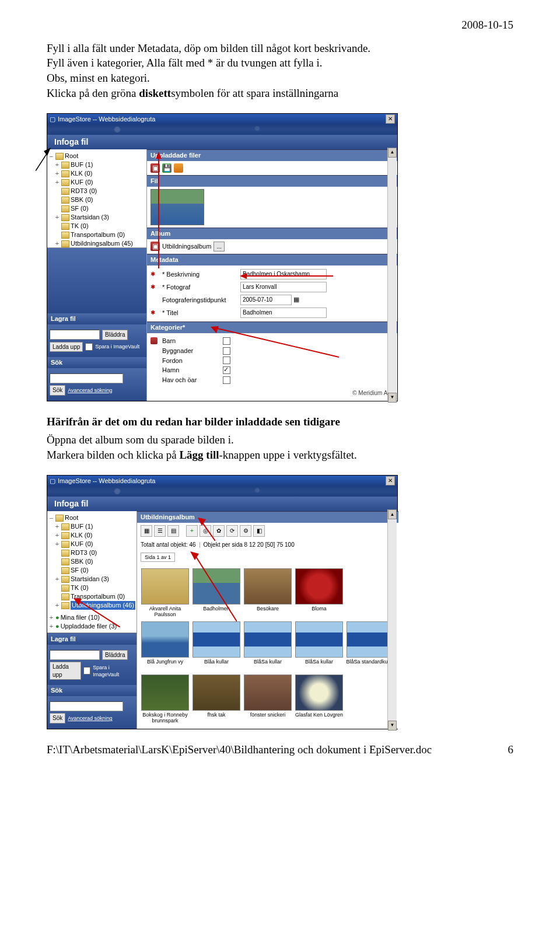  I want to click on label-metadata: Metadata, so click(272, 260).